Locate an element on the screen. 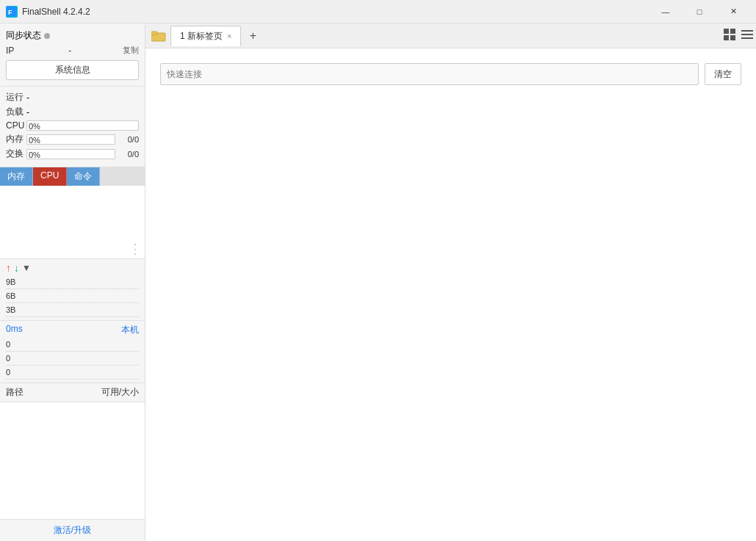 The height and width of the screenshot is (541, 756). app-title: FinalShell 4.2.4.2 is located at coordinates (335, 12).